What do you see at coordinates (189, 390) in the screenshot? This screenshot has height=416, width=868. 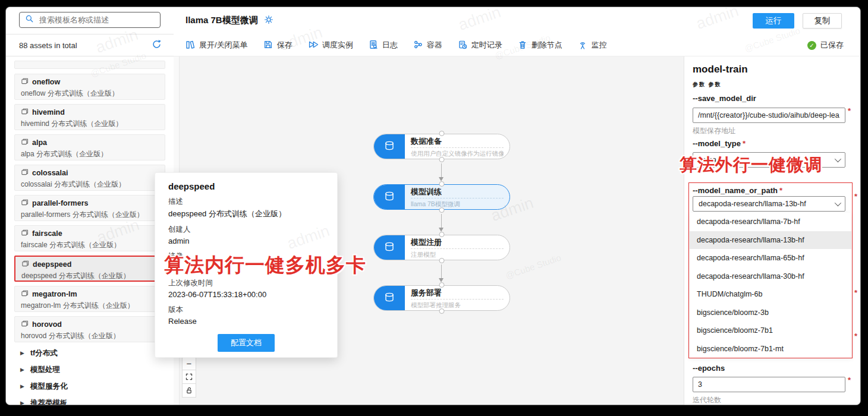 I see `lock-button` at bounding box center [189, 390].